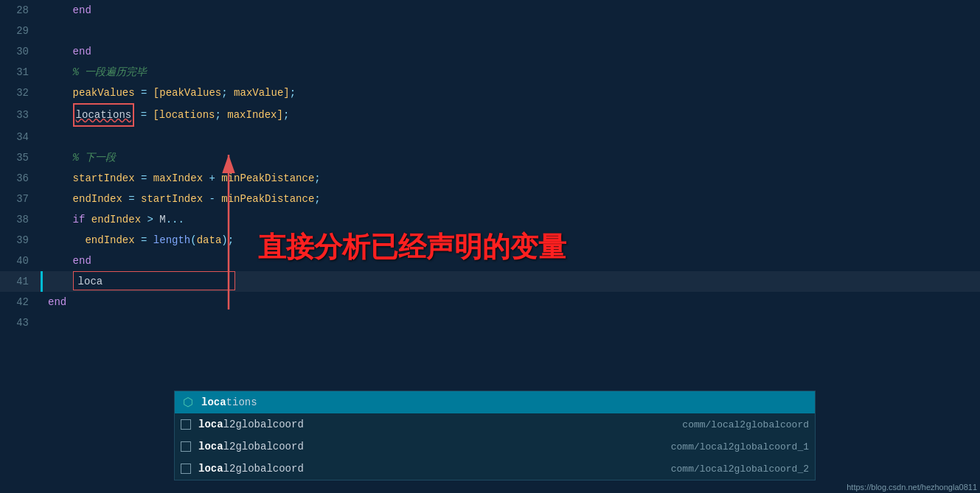  I want to click on autocomplete-item-path-2: comm/local2globalcoord_1, so click(726, 447).